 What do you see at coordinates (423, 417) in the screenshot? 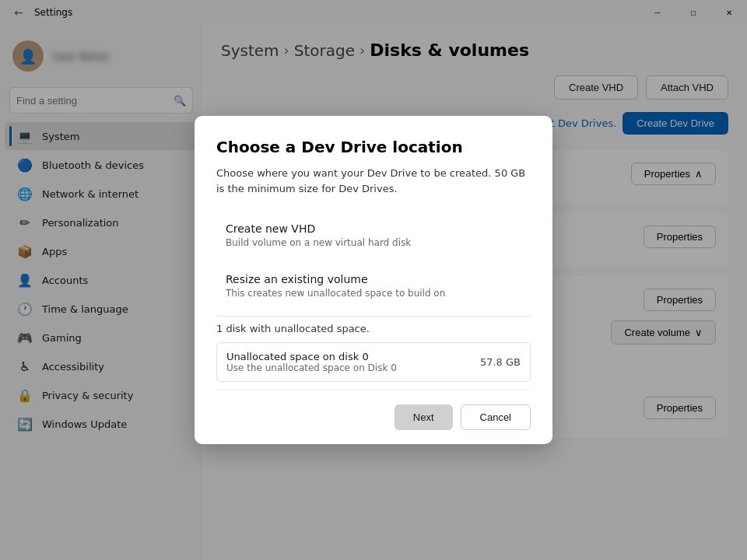
I see `next-button: Next` at bounding box center [423, 417].